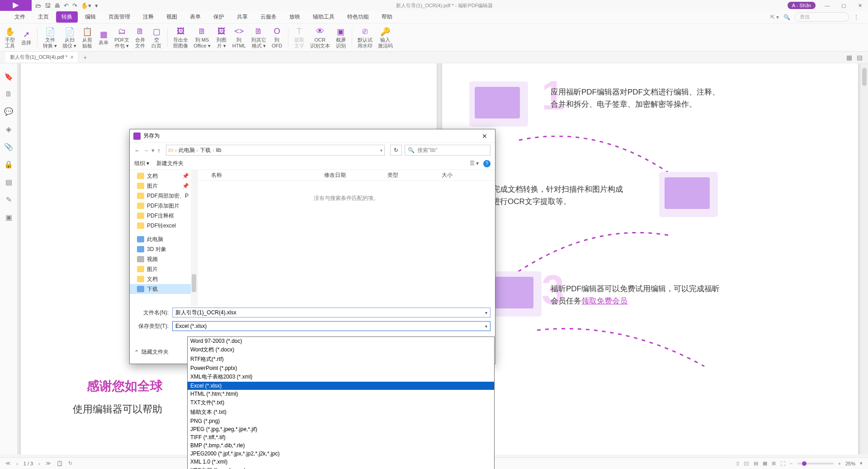 This screenshot has width=868, height=469. What do you see at coordinates (86, 5) in the screenshot?
I see `hand-icon: ✋▾` at bounding box center [86, 5].